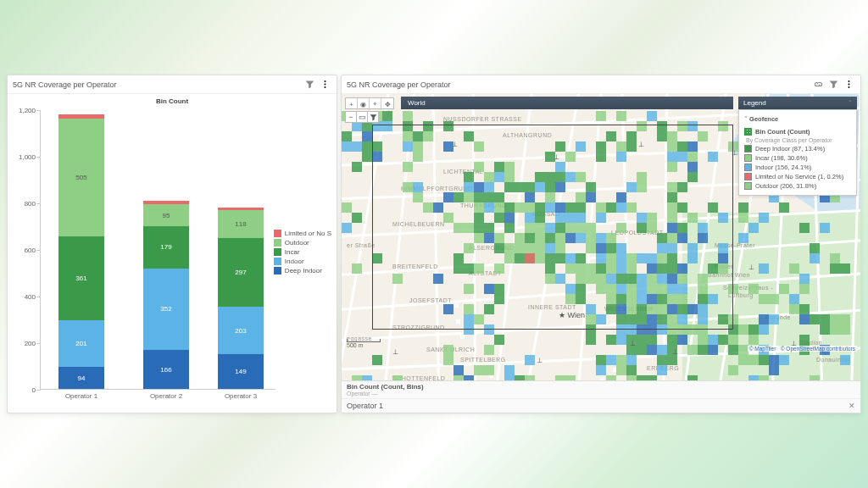 Image resolution: width=868 pixels, height=488 pixels. I want to click on chart-panel-title: 5G NR Coverage per Operator, so click(157, 85).